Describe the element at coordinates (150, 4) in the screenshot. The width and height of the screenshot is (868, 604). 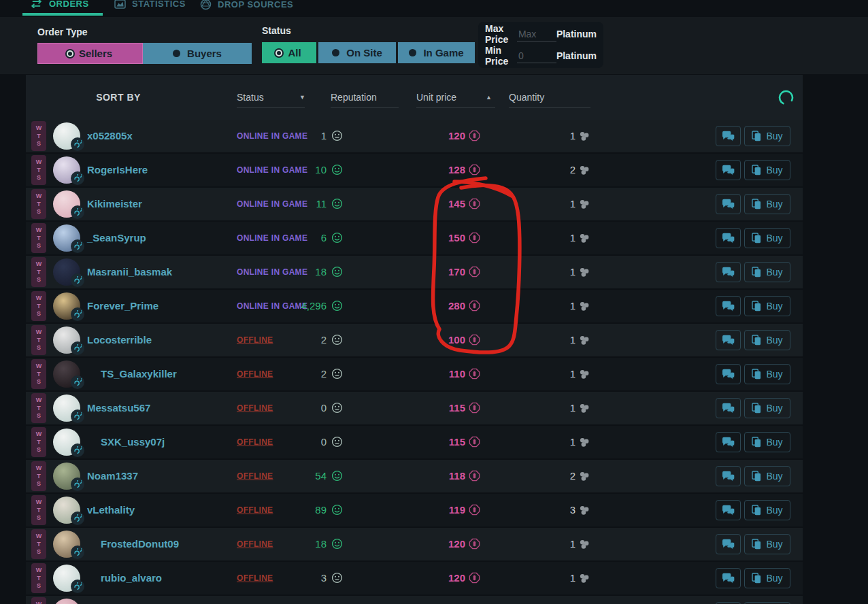
I see `tab-statistics: STATISTICS` at that location.